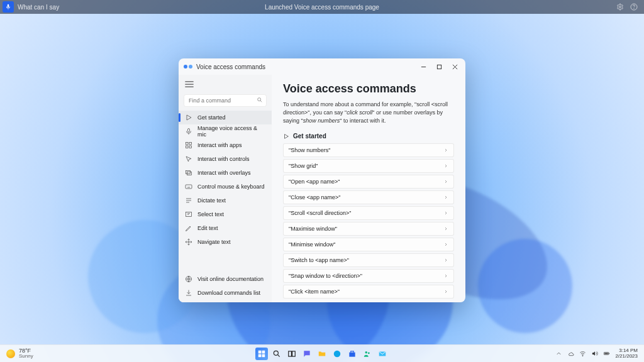  Describe the element at coordinates (369, 113) in the screenshot. I see `intro-text: To understand more about a command for e…` at that location.